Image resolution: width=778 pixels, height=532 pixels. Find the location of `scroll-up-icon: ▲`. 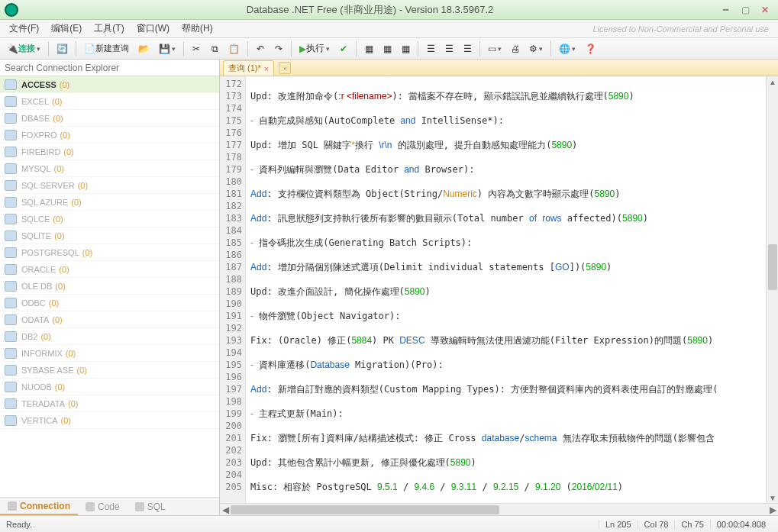

scroll-up-icon: ▲ is located at coordinates (773, 82).